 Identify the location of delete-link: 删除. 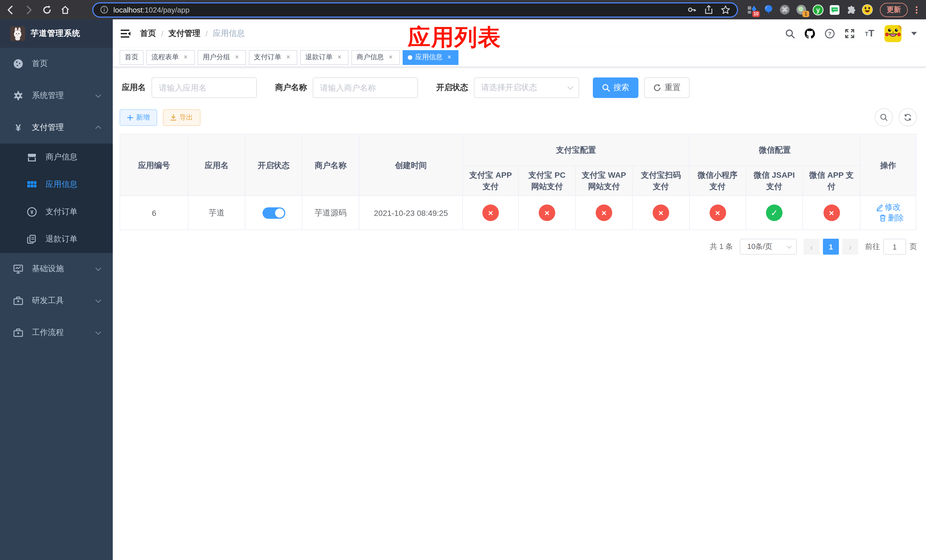
(891, 218).